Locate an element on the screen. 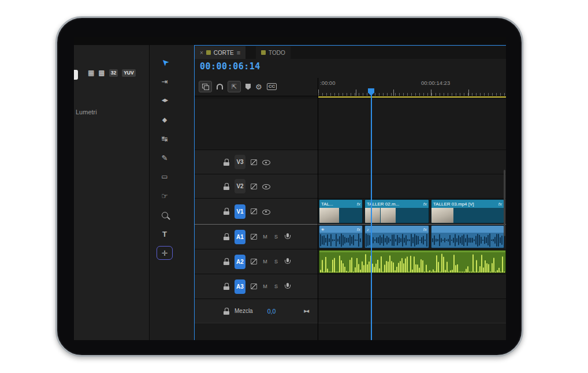 This screenshot has height=373, width=588. time-ruler: :00:00 00:00:14:23 is located at coordinates (412, 87).